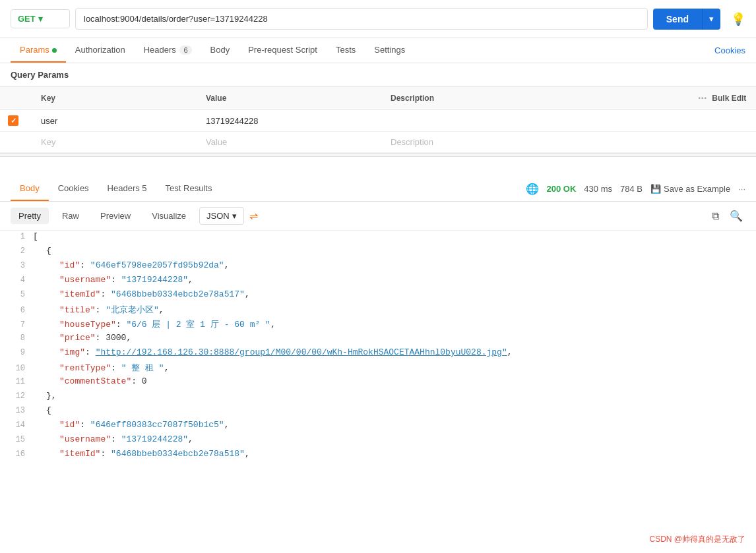 This screenshot has width=756, height=553. I want to click on json-line: 4"username": "13719244228",, so click(378, 281).